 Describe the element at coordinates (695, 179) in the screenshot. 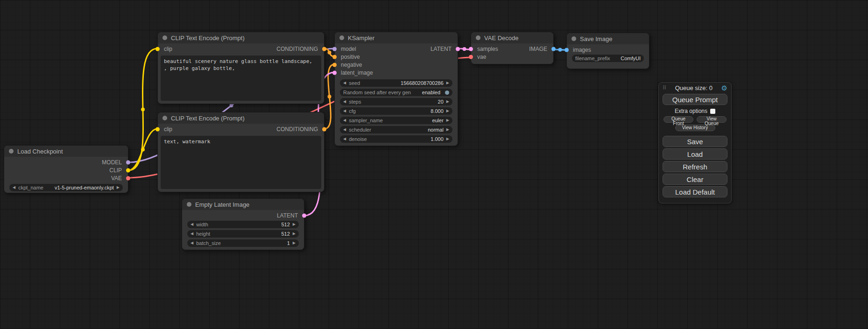

I see `clear-button: Clear` at that location.